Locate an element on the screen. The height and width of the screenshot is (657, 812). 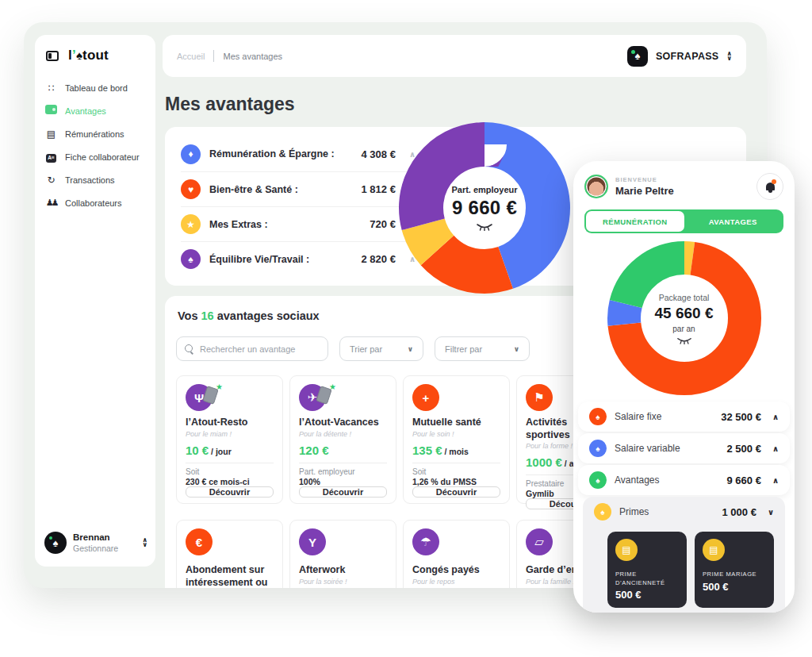
umbrella-icon: ☂ is located at coordinates (426, 542).